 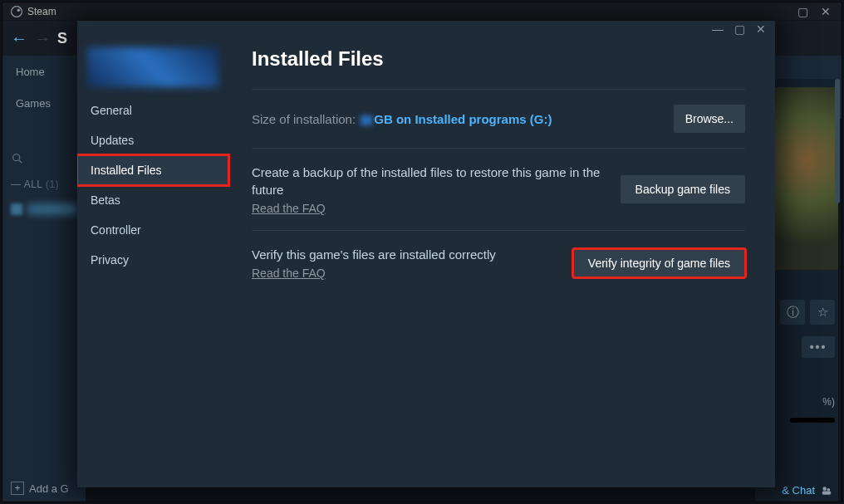 What do you see at coordinates (426, 28) in the screenshot?
I see `dialog-titlebar: — ▢ ✕` at bounding box center [426, 28].